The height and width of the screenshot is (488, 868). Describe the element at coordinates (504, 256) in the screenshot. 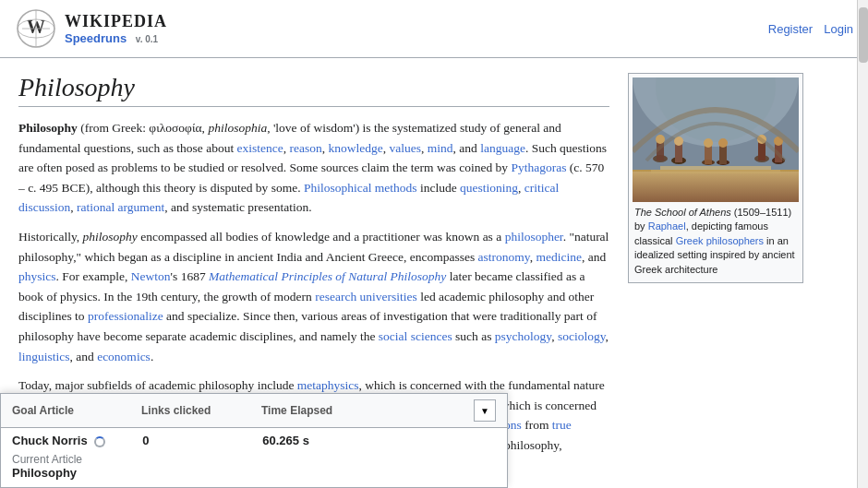

I see `link-astronomy: astronomy` at that location.